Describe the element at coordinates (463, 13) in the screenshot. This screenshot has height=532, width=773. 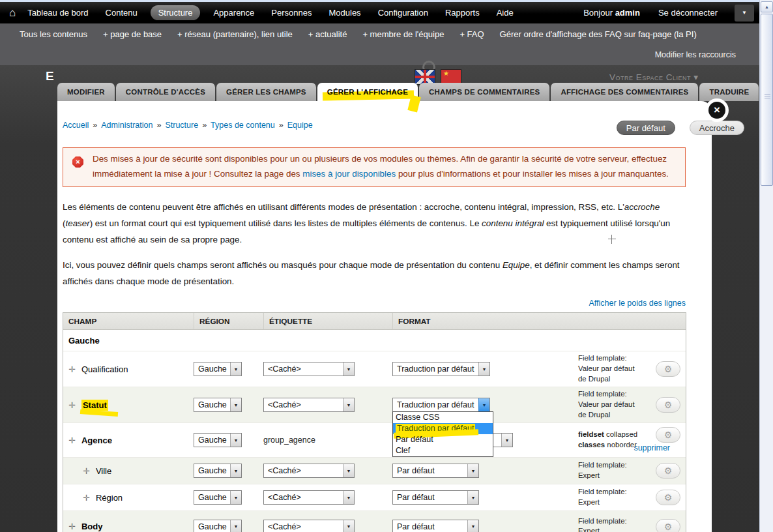
I see `toolbar-item-rapports: Rapports` at that location.